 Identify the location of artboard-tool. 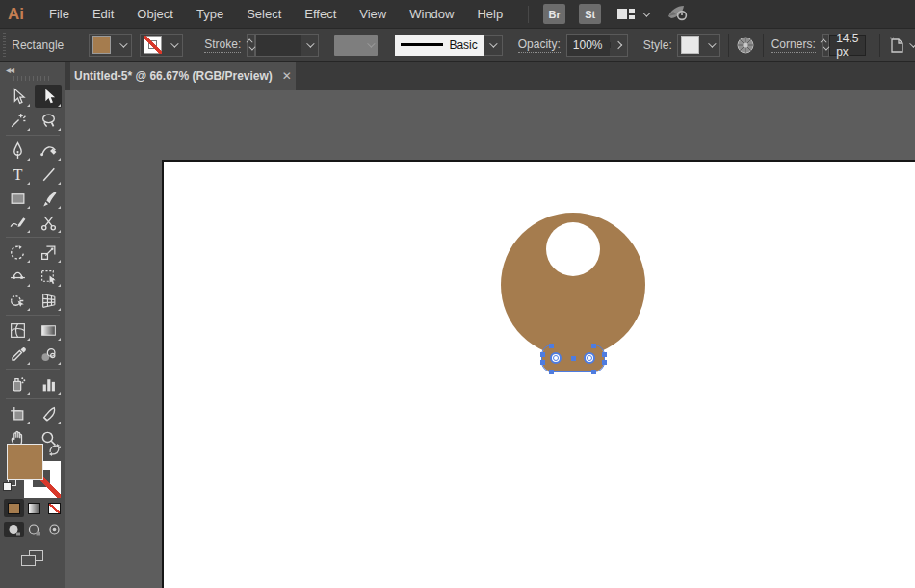
(17, 414).